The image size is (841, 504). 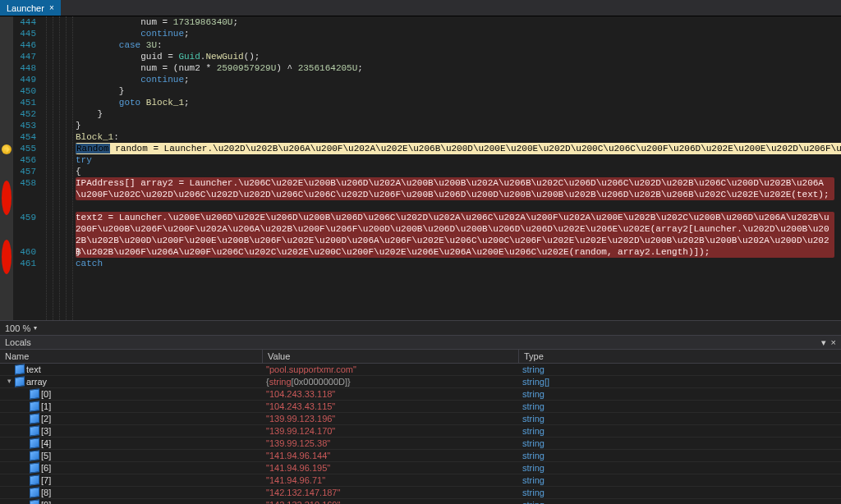 What do you see at coordinates (457, 137) in the screenshot?
I see `code-line: Block_1:` at bounding box center [457, 137].